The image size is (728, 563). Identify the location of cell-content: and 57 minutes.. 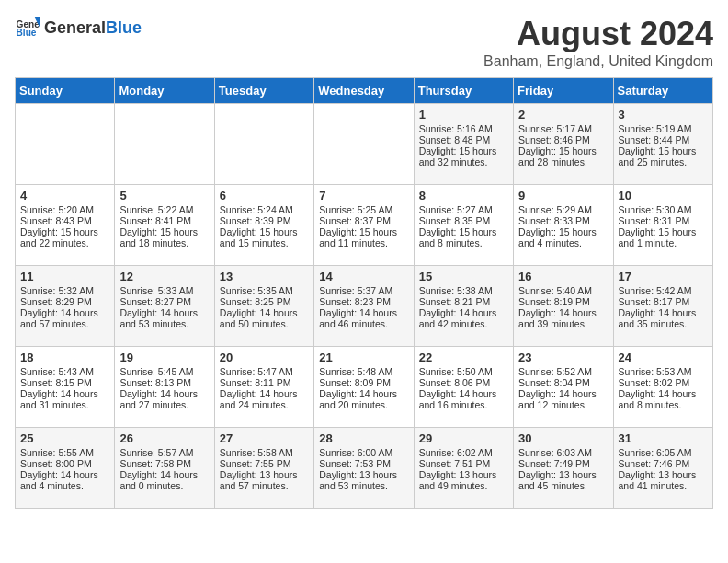
(265, 486).